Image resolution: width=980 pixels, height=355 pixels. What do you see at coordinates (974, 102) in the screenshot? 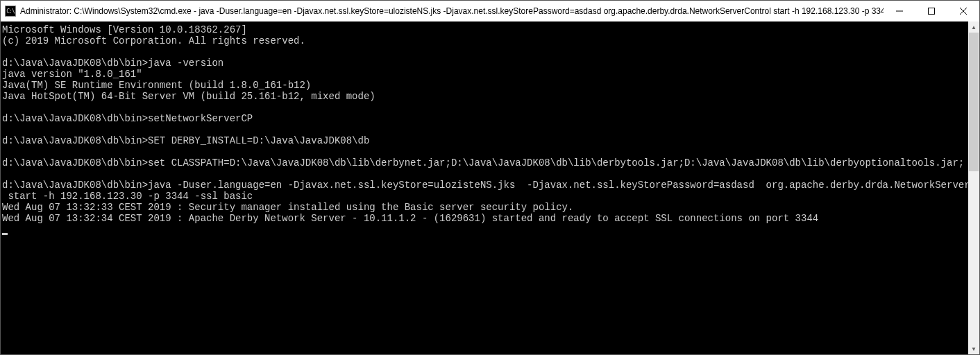
I see `scrollbar-thumb` at bounding box center [974, 102].